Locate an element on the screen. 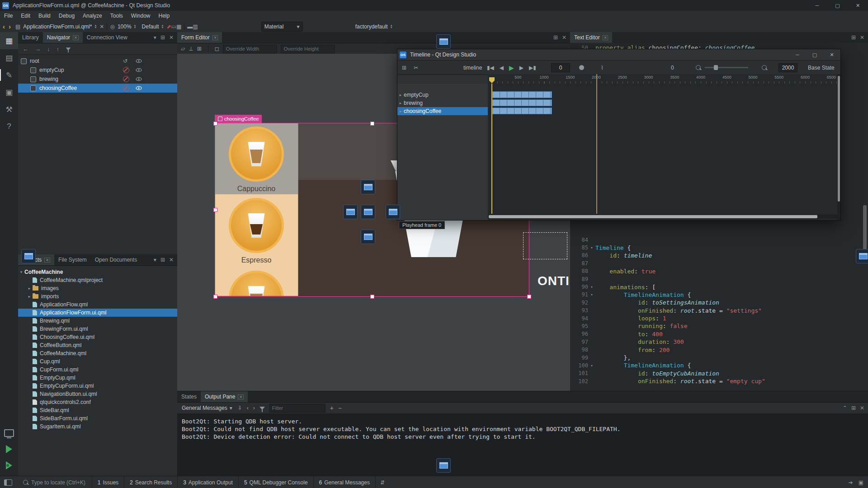 Image resolution: width=868 pixels, height=488 pixels. dock-indicator-right-edge-icon is located at coordinates (862, 256).